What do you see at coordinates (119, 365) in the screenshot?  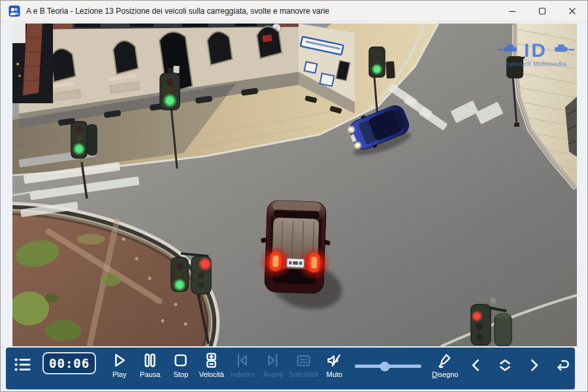 I see `play-button: Play` at bounding box center [119, 365].